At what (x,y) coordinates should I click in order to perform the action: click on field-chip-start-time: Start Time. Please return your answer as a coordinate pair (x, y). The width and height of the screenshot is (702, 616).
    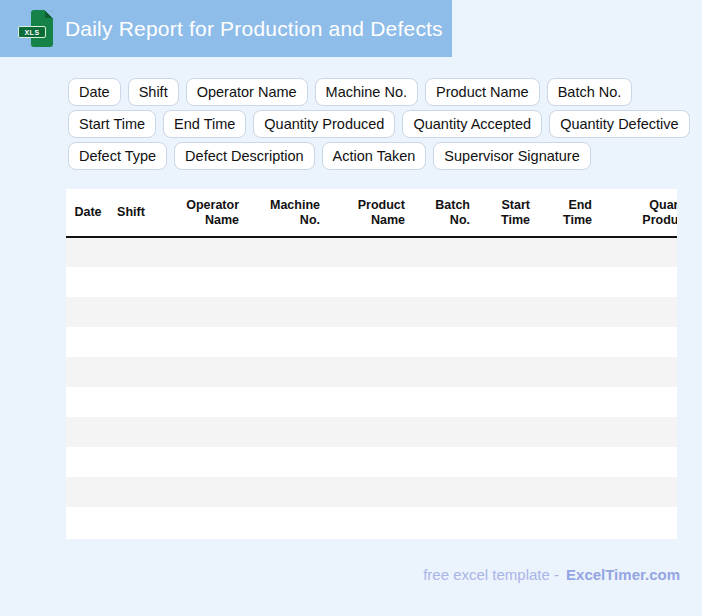
    Looking at the image, I should click on (112, 124).